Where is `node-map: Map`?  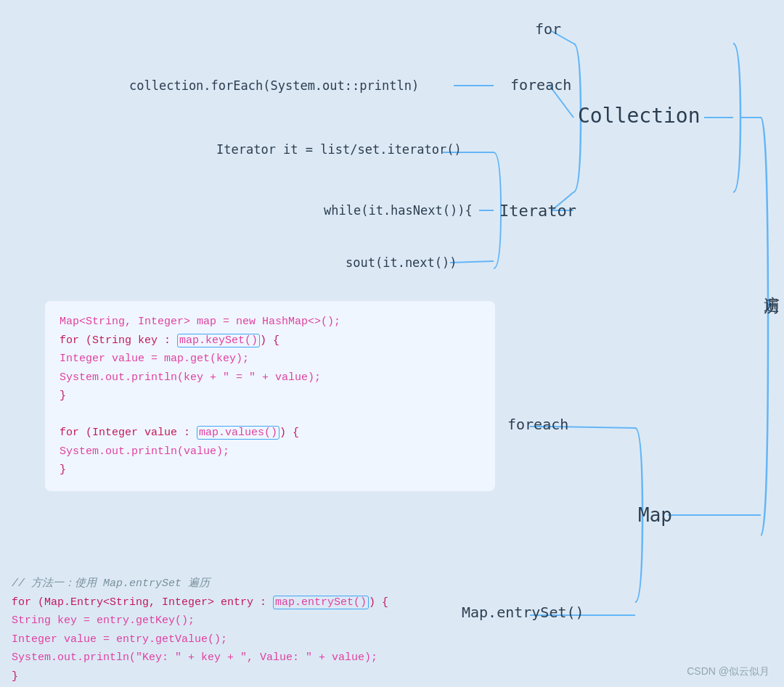 node-map: Map is located at coordinates (655, 515).